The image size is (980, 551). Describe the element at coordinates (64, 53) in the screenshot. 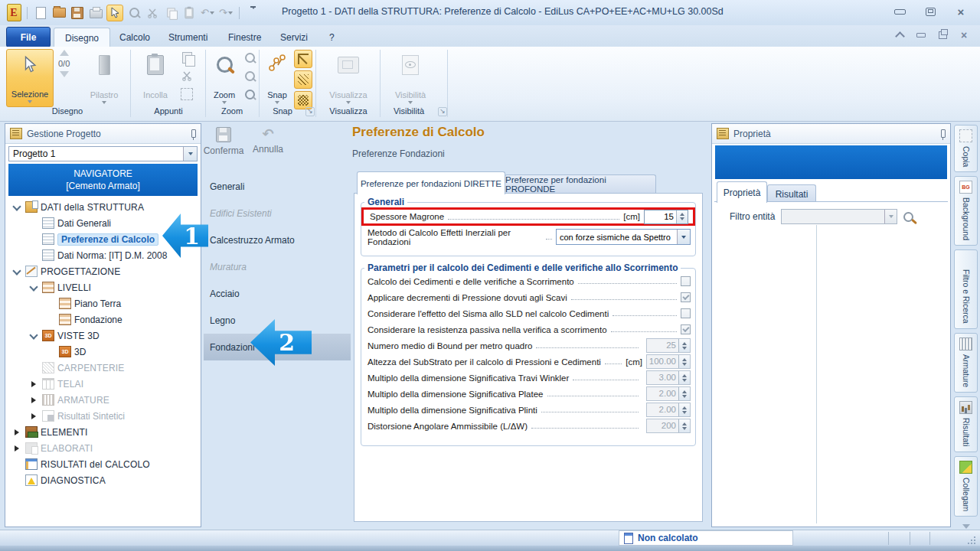

I see `count-up-icon` at that location.